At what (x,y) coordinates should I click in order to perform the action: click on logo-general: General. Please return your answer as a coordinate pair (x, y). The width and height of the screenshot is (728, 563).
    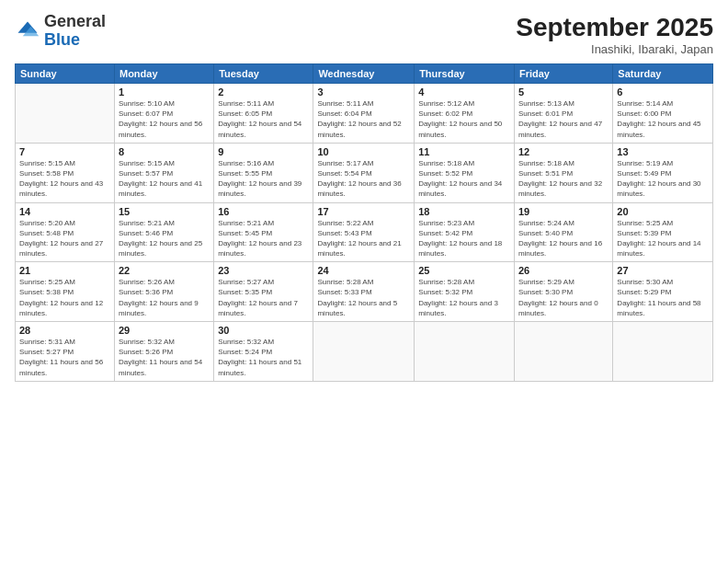
    Looking at the image, I should click on (75, 21).